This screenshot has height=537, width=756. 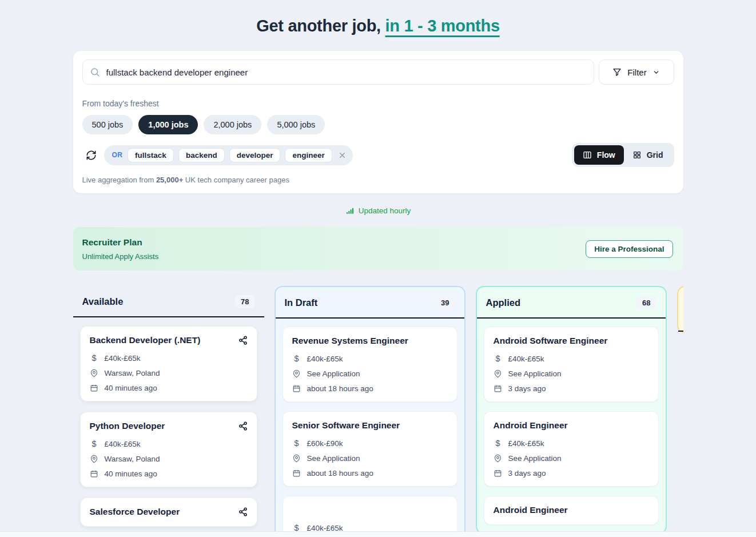 What do you see at coordinates (637, 155) in the screenshot?
I see `grid-icon` at bounding box center [637, 155].